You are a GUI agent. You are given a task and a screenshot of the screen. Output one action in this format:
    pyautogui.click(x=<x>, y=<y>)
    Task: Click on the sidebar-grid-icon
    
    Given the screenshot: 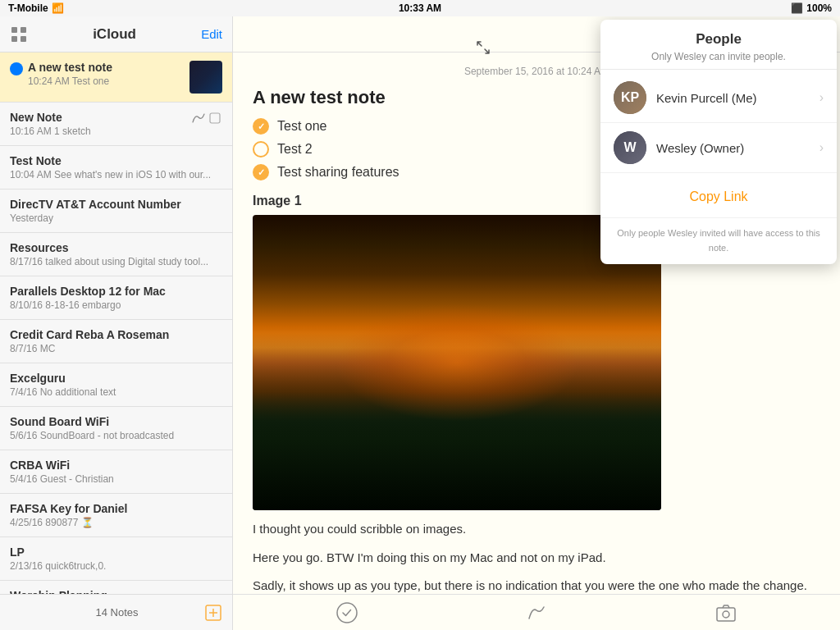 What is the action you would take?
    pyautogui.click(x=19, y=34)
    